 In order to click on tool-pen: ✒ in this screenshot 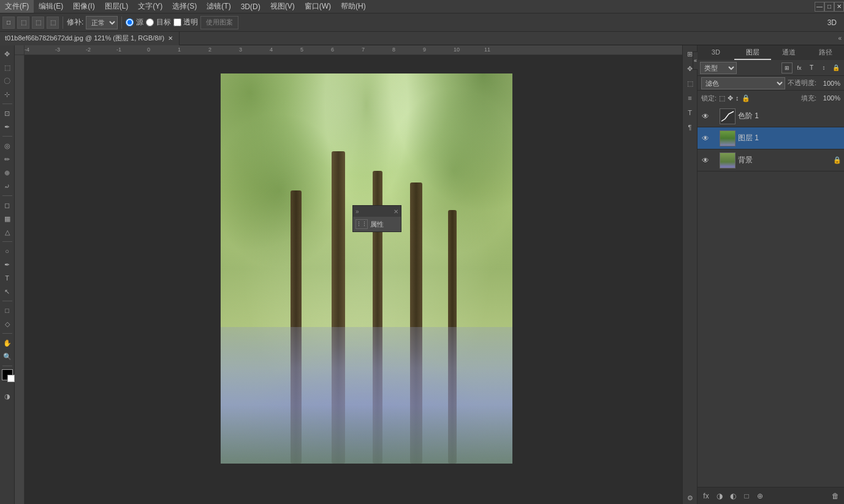, I will do `click(7, 265)`.